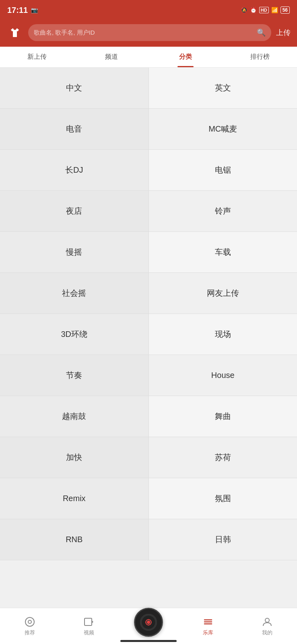 Image resolution: width=297 pixels, height=644 pixels. Describe the element at coordinates (267, 626) in the screenshot. I see `nav-mine: 我的` at that location.